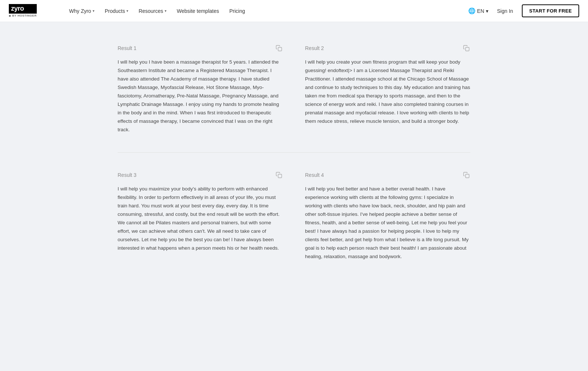 This screenshot has height=371, width=588. I want to click on result-text-4: I will help you feel better and have a b…, so click(388, 223).